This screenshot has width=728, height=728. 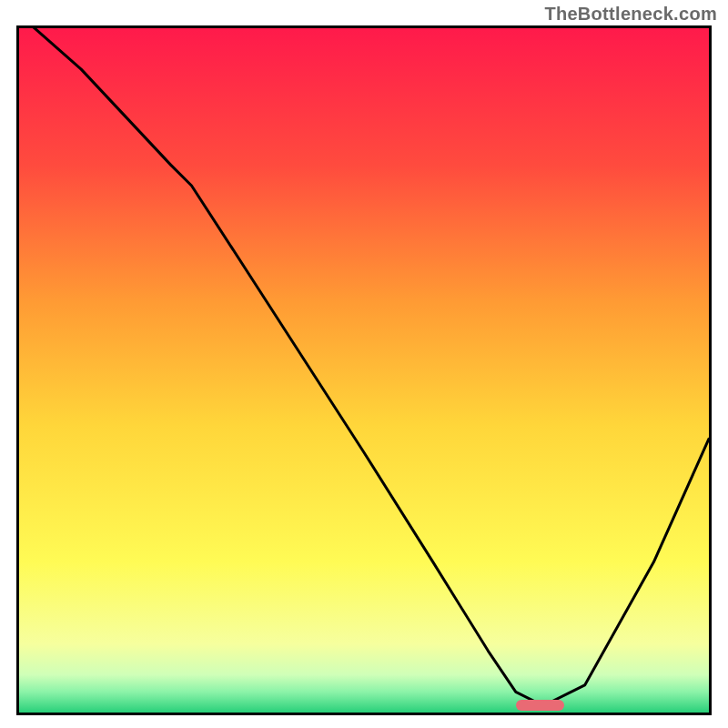 What do you see at coordinates (631, 15) in the screenshot?
I see `watermark-text: TheBottleneck.com` at bounding box center [631, 15].